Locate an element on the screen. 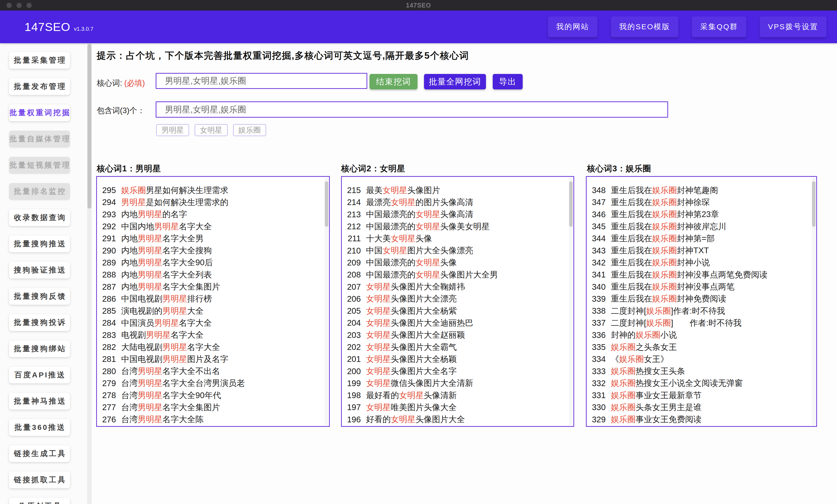 The height and width of the screenshot is (504, 837). keyword-row: 206女明星头像图片大全漂亮 is located at coordinates (455, 299).